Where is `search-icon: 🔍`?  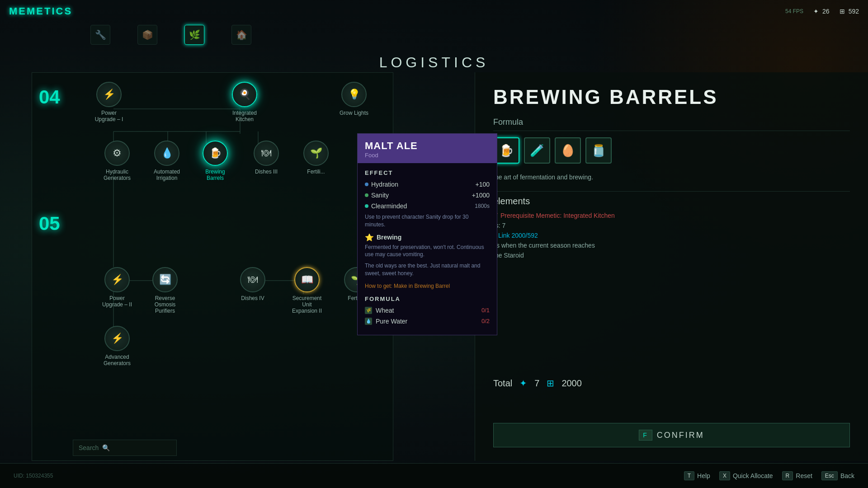 search-icon: 🔍 is located at coordinates (106, 448).